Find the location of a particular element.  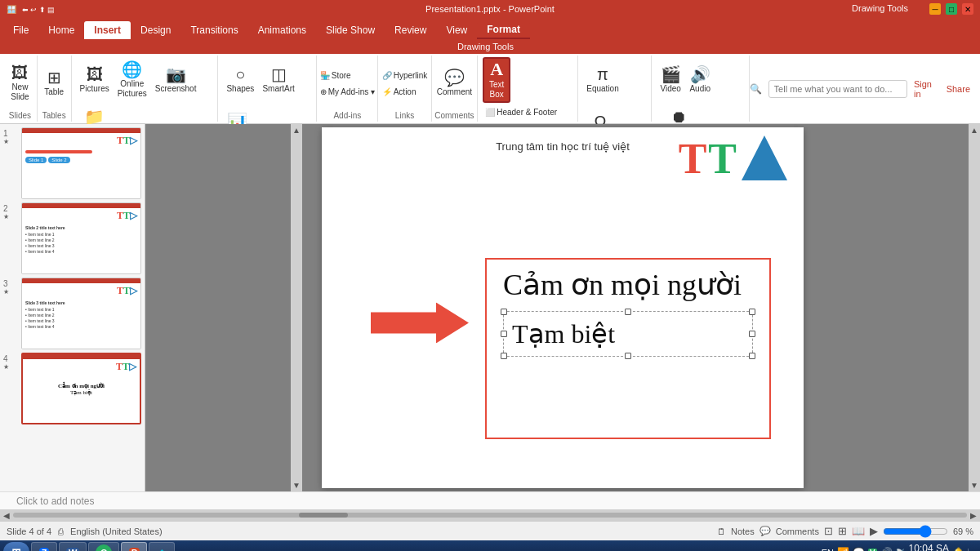

pictures-button: 🖼 Pictures is located at coordinates (95, 80).